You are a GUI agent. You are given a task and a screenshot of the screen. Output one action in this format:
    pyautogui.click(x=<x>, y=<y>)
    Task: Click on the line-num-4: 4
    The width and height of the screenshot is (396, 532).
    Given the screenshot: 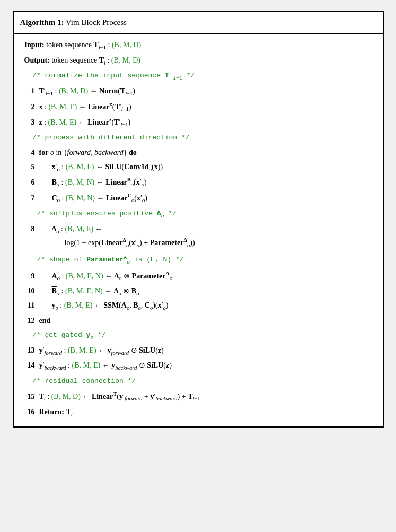 What is the action you would take?
    pyautogui.click(x=29, y=153)
    